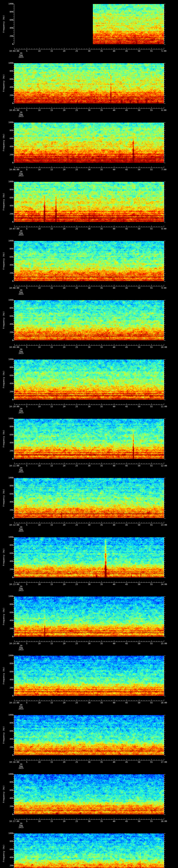 The height and width of the screenshot is (868, 178). Describe the element at coordinates (89, 681) in the screenshot. I see `spectrogram-panel-101500: Frequency (Hz)0200400600800100010:15:005…` at that location.